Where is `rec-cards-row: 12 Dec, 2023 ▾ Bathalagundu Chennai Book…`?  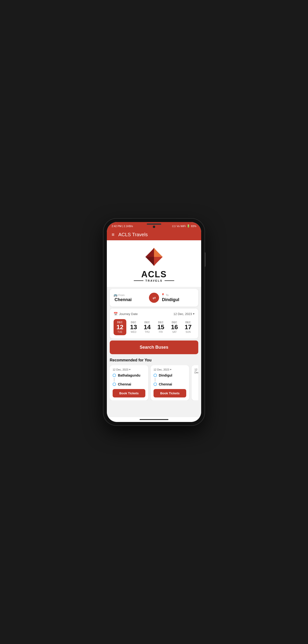
rec-cards-row: 12 Dec, 2023 ▾ Bathalagundu Chennai Book… is located at coordinates (154, 383).